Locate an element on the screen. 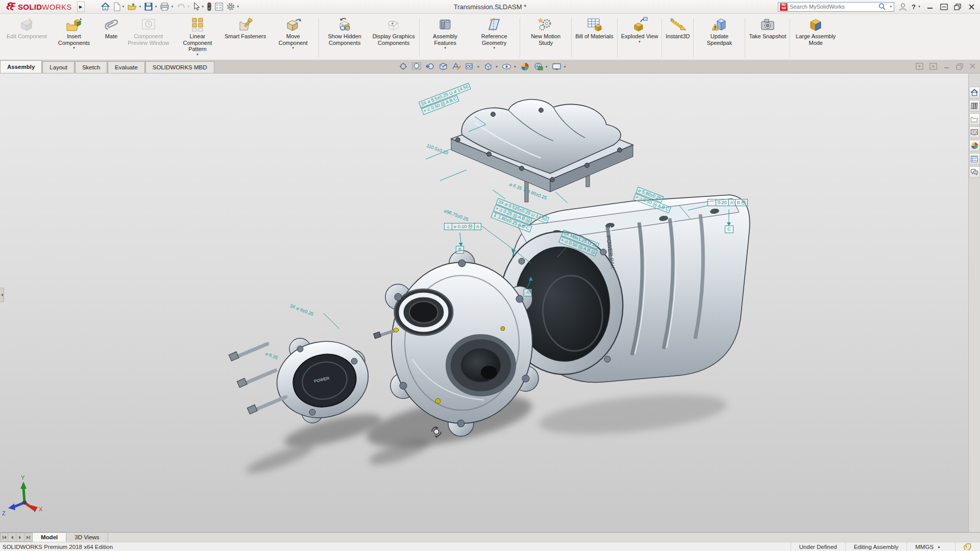 This screenshot has height=551, width=980. task-pane-design-library-button is located at coordinates (975, 106).